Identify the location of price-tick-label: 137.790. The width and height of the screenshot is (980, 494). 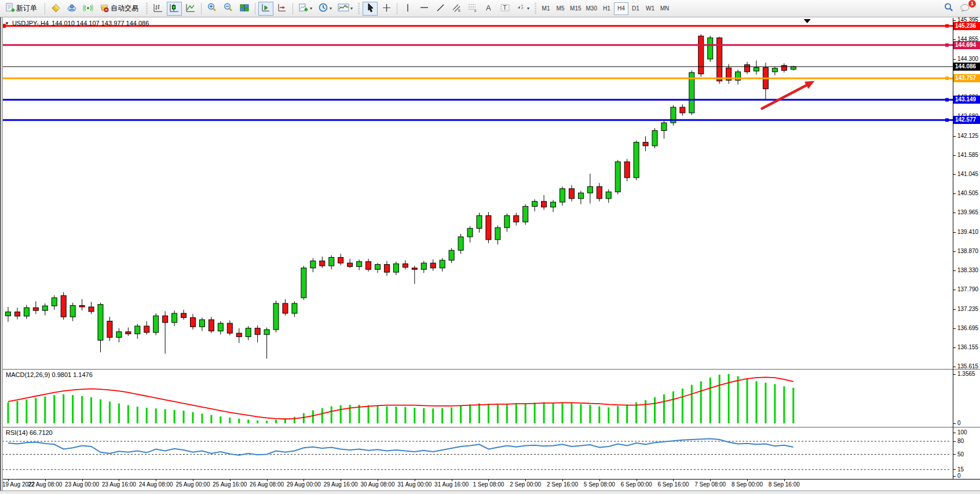
(968, 290).